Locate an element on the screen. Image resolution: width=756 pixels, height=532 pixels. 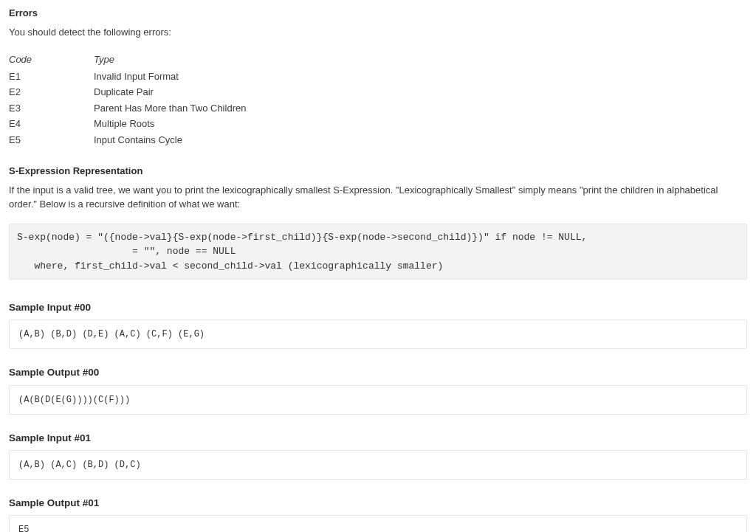
error-type: Input Contains Cycle is located at coordinates (170, 140).